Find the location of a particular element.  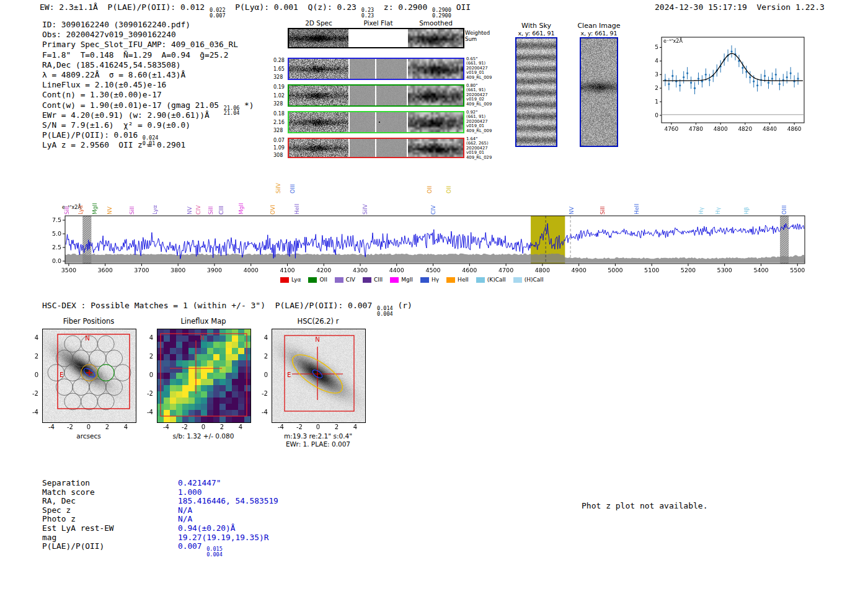

match-row-value: 0.421447" is located at coordinates (200, 482).